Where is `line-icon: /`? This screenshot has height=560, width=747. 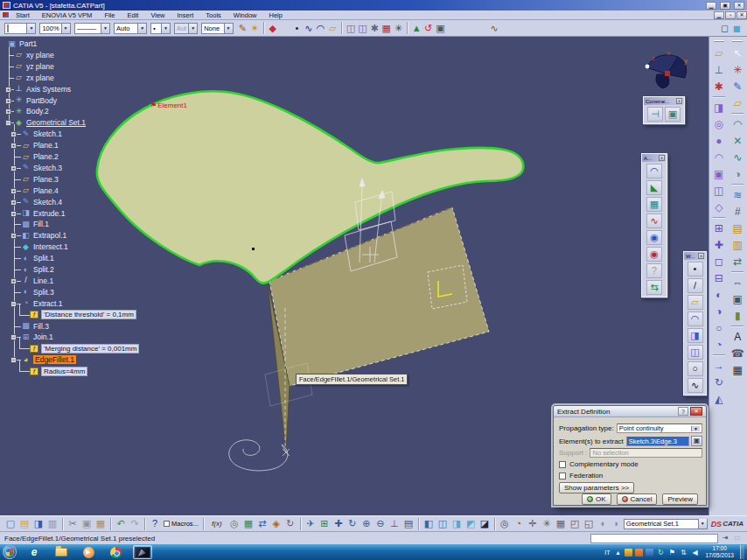 line-icon: / is located at coordinates (695, 285).